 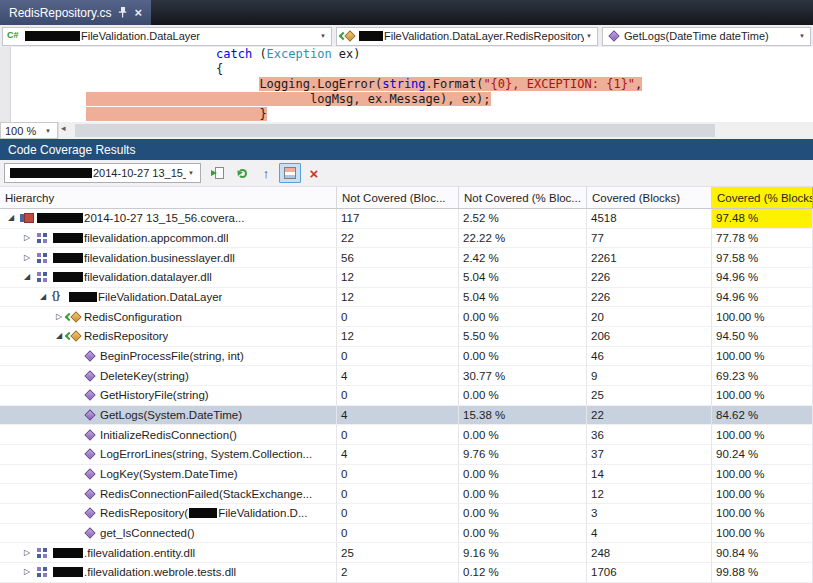 I want to click on cell-value: 0.00 %, so click(x=481, y=317).